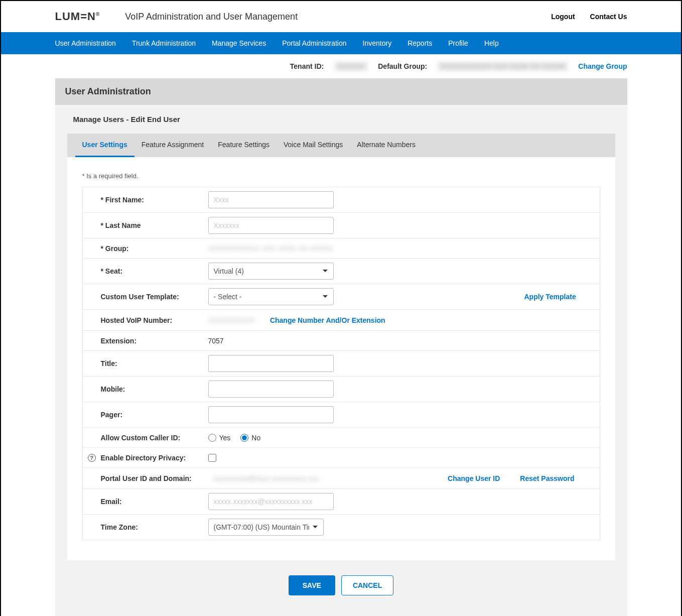 The image size is (682, 616). I want to click on tab-user-settings: User Settings, so click(105, 146).